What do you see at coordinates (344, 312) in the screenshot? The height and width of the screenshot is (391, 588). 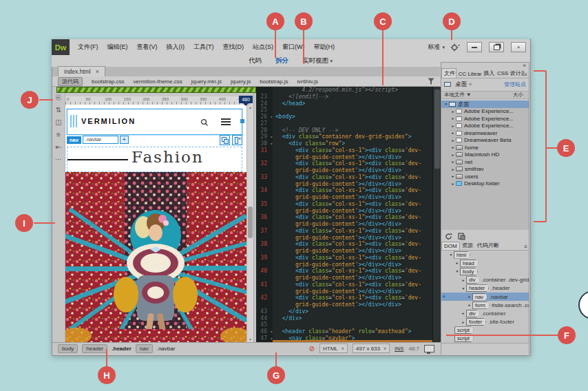 I see `code-line: 43 </div>` at bounding box center [344, 312].